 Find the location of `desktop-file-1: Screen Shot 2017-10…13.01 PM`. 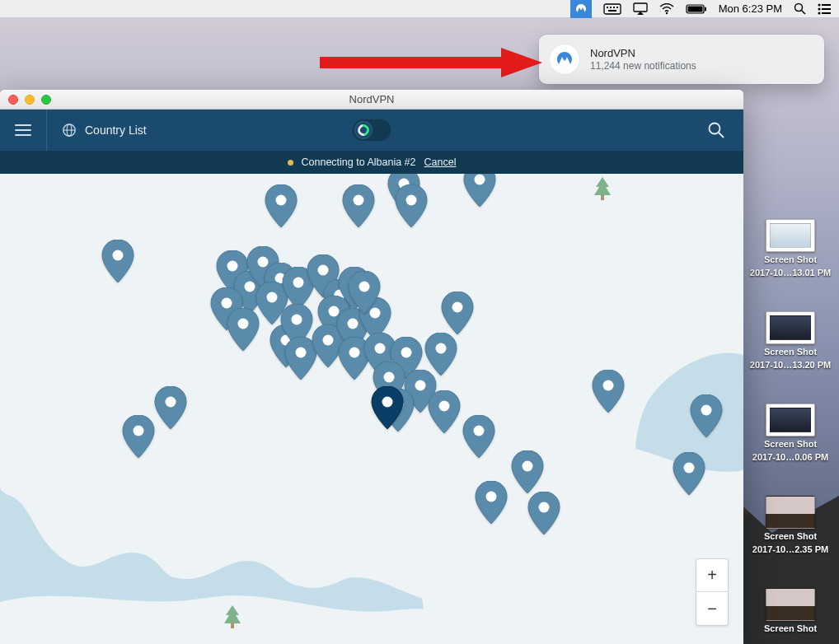

desktop-file-1: Screen Shot 2017-10…13.01 PM is located at coordinates (790, 249).